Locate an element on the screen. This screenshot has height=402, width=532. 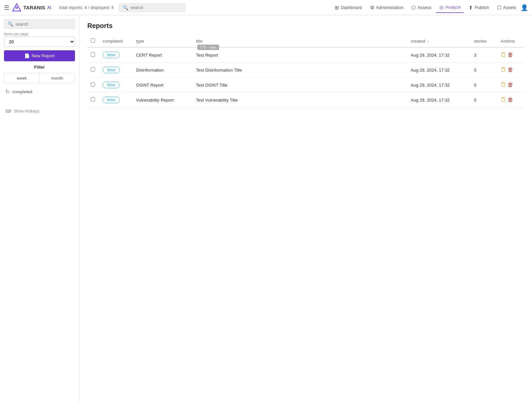
nav-item-administration: ⚙ Administration is located at coordinates (387, 8).